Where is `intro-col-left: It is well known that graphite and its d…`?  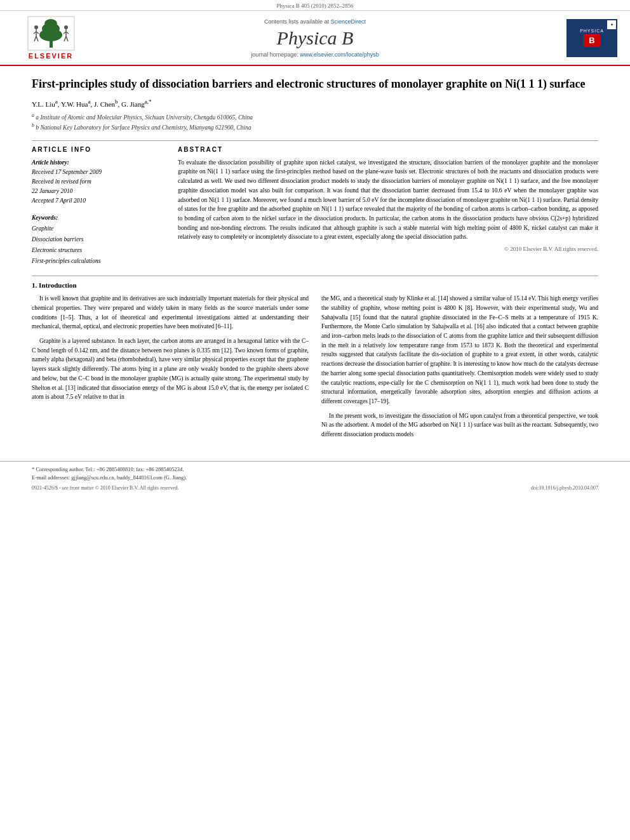 intro-col-left: It is well known that graphite and its d… is located at coordinates (170, 370).